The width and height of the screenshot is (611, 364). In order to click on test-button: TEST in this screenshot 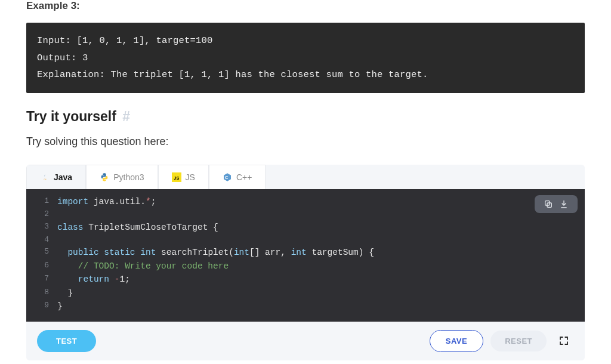, I will do `click(67, 341)`.